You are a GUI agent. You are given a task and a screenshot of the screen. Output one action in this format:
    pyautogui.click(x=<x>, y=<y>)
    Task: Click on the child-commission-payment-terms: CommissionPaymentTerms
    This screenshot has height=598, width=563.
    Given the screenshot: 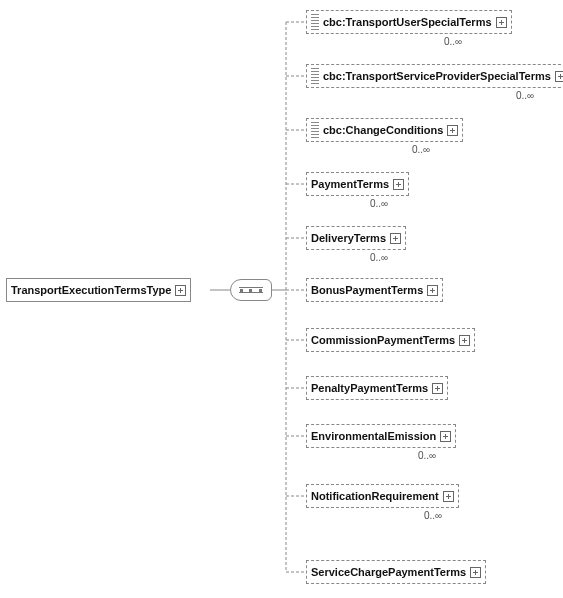 What is the action you would take?
    pyautogui.click(x=390, y=340)
    